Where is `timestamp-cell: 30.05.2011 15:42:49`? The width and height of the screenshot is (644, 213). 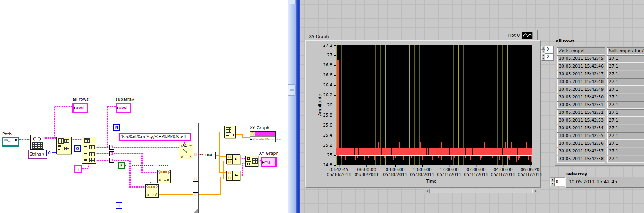
timestamp-cell: 30.05.2011 15:42:49 is located at coordinates (581, 90).